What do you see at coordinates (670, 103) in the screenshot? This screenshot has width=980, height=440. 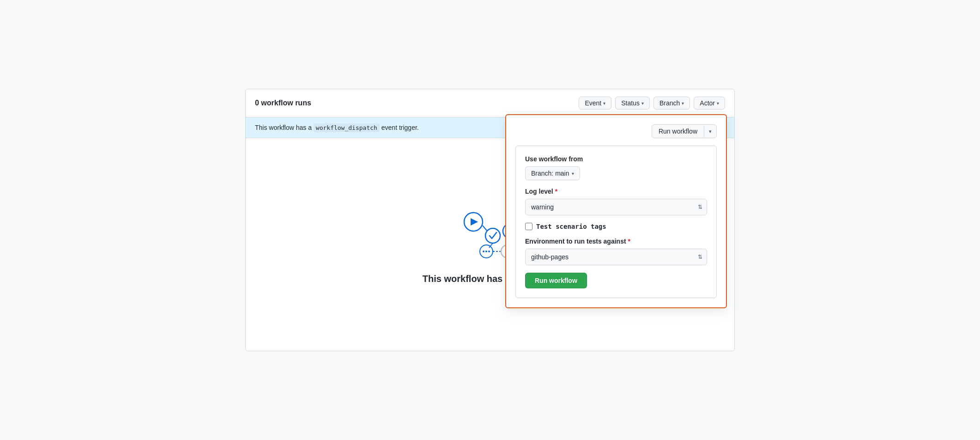 I see `branch-filter-label: Branch` at bounding box center [670, 103].